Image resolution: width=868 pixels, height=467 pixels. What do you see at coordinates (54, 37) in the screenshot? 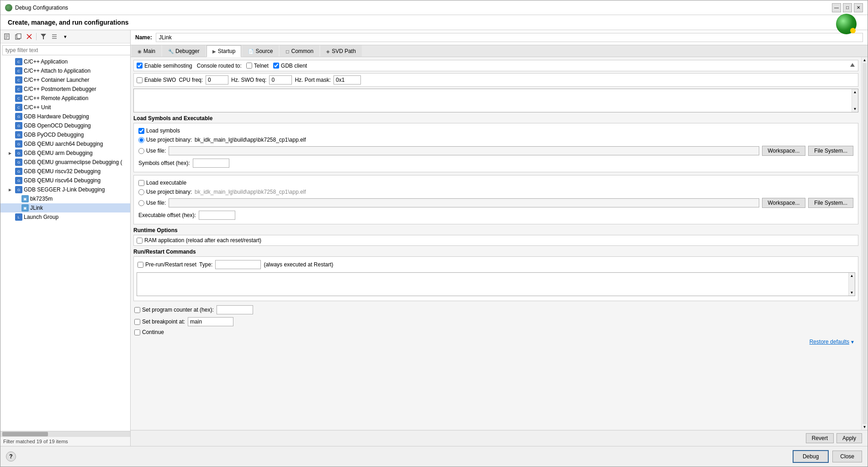
I see `collapse-button` at bounding box center [54, 37].